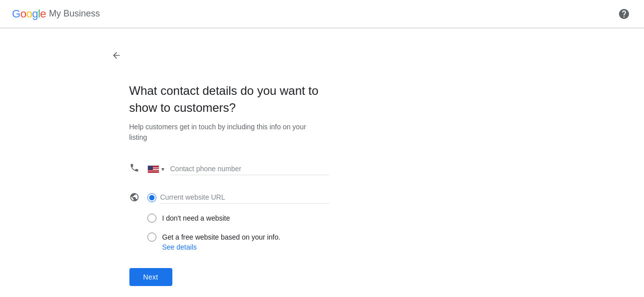  What do you see at coordinates (152, 198) in the screenshot?
I see `current-url-radio` at bounding box center [152, 198].